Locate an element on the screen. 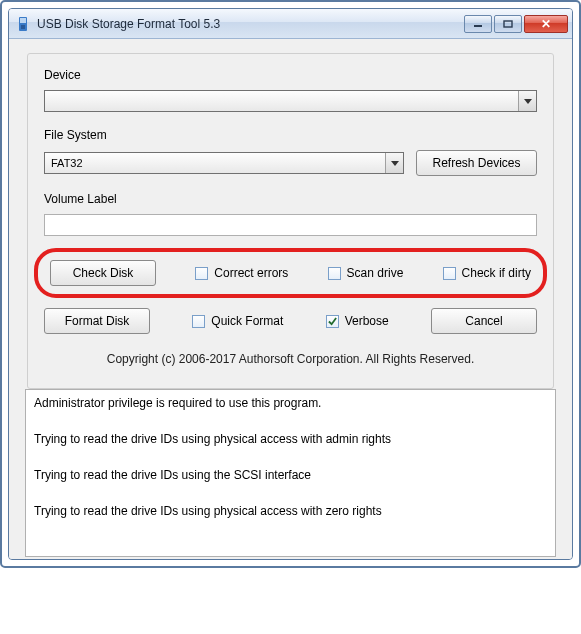 The width and height of the screenshot is (581, 634). device-dropdown is located at coordinates (290, 101).